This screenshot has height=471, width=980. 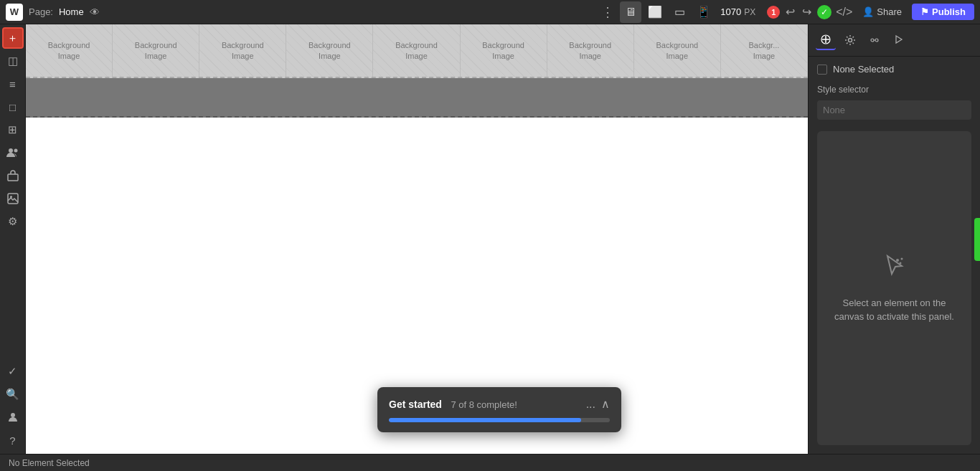 I want to click on bg-tile-label-7: BackgroundImage, so click(x=590, y=50).